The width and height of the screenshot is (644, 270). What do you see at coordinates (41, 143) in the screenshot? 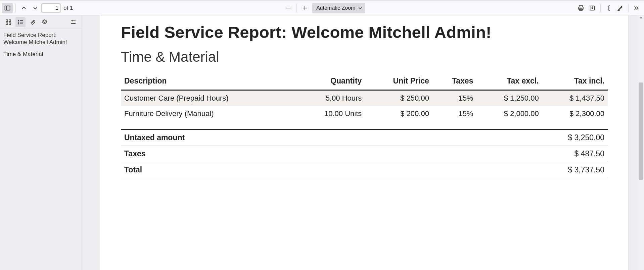
I see `sidebar: Field Service Report: Welcome Mitchell A…` at bounding box center [41, 143].